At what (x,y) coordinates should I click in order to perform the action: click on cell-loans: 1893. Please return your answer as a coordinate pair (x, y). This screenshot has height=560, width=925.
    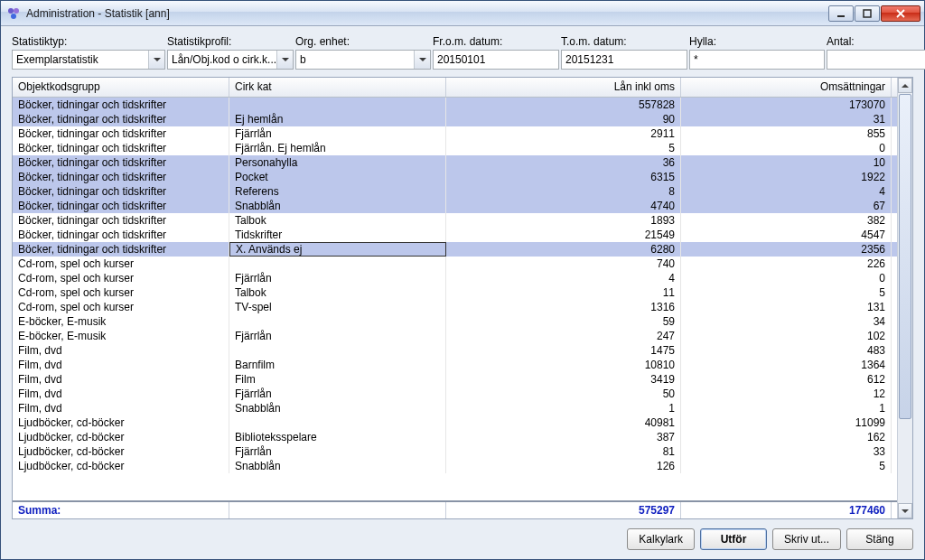
    Looking at the image, I should click on (564, 220).